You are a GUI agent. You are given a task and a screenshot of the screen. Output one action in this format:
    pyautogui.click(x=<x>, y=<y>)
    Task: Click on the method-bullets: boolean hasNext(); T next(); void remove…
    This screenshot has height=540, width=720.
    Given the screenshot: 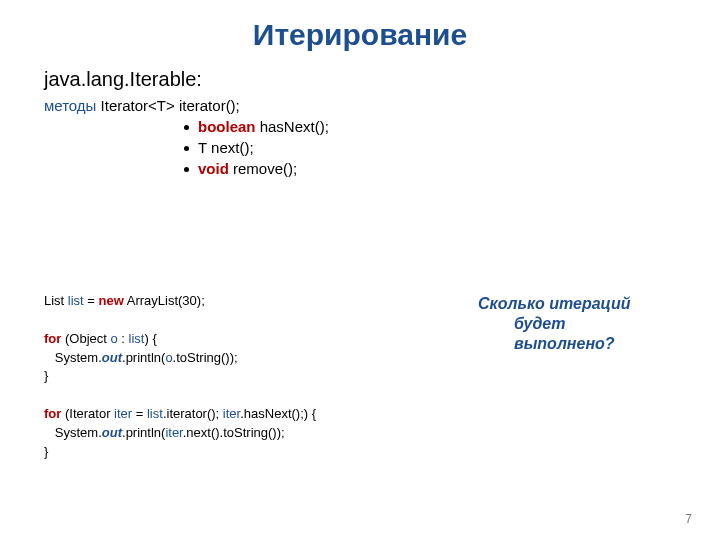 What is the action you would take?
    pyautogui.click(x=394, y=148)
    